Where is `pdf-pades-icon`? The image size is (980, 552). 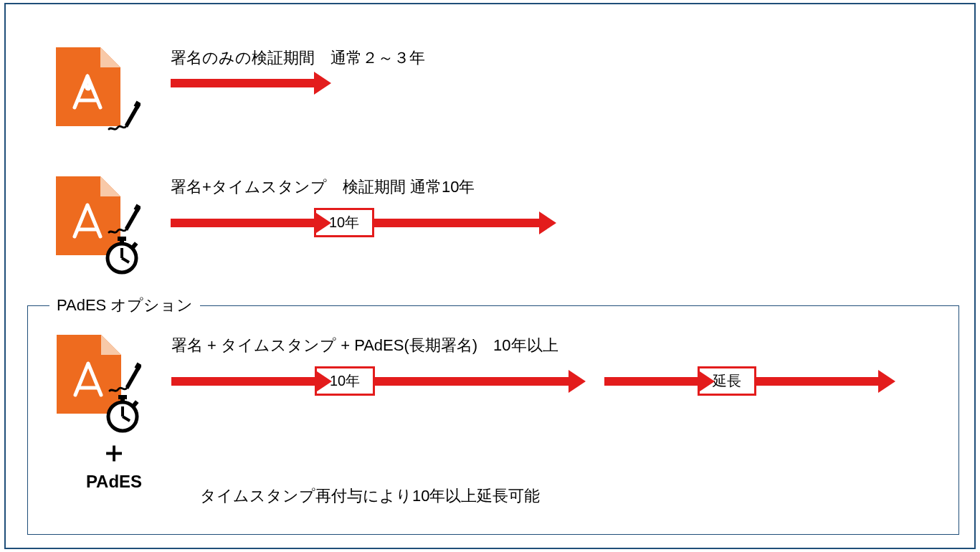 pdf-pades-icon is located at coordinates (96, 381).